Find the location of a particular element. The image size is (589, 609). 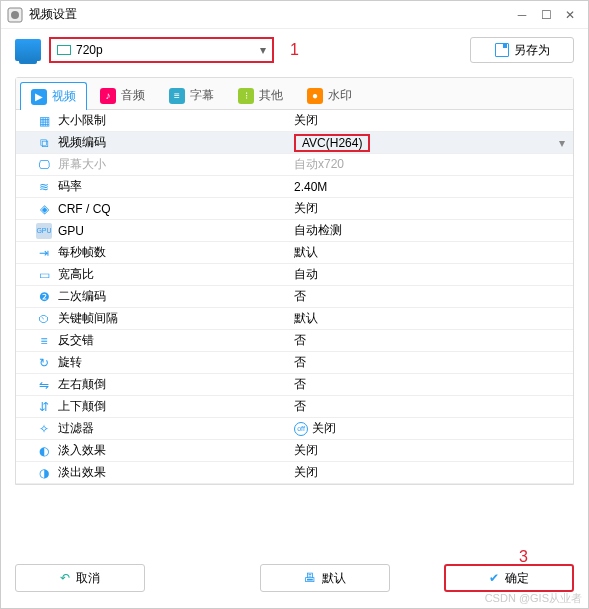

titlebar: 视频设置 ─ ☐ ✕ is located at coordinates (294, 15).